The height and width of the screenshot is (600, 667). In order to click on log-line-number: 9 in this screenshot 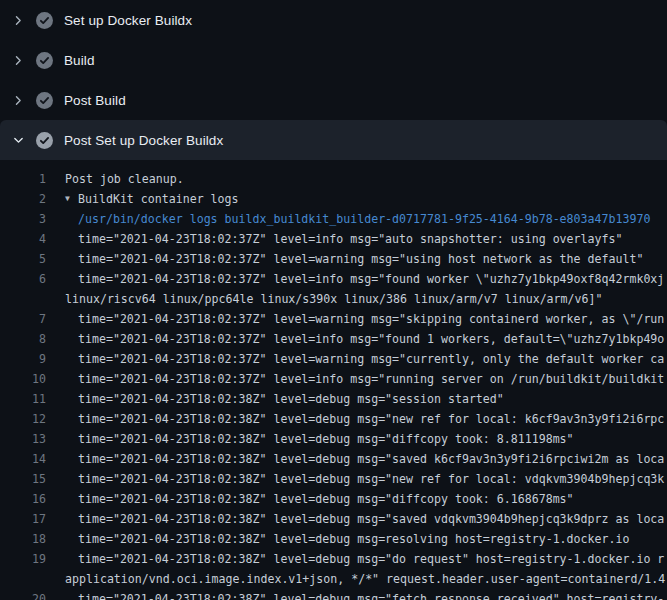, I will do `click(23, 359)`.